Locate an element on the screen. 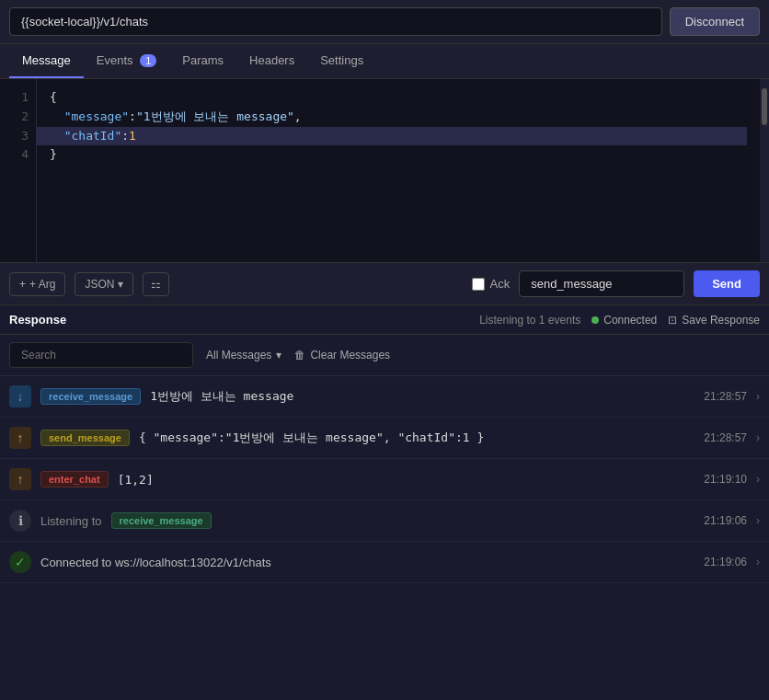 The height and width of the screenshot is (700, 769). event-name-input is located at coordinates (602, 283).